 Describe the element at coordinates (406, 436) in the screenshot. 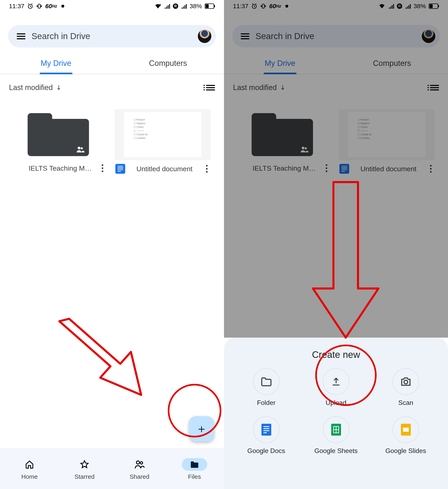

I see `sheet-slides: Google Slides` at that location.